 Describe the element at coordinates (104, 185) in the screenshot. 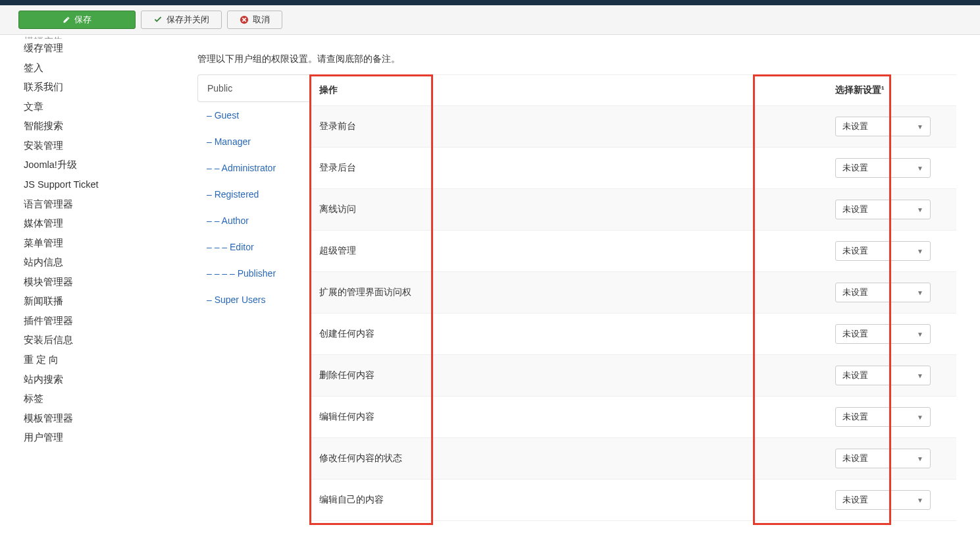

I see `sidebar-item: JS Support Ticket` at that location.